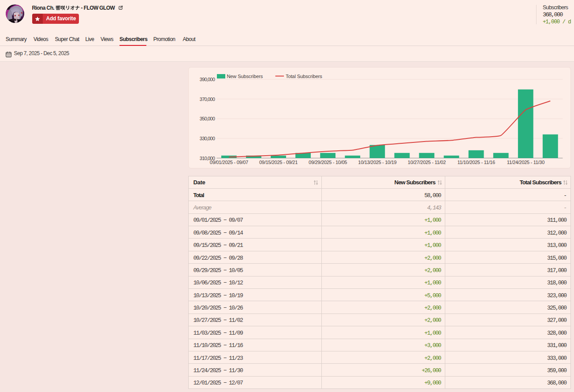 The height and width of the screenshot is (392, 574). Describe the element at coordinates (207, 79) in the screenshot. I see `svg-text: 390,000` at that location.